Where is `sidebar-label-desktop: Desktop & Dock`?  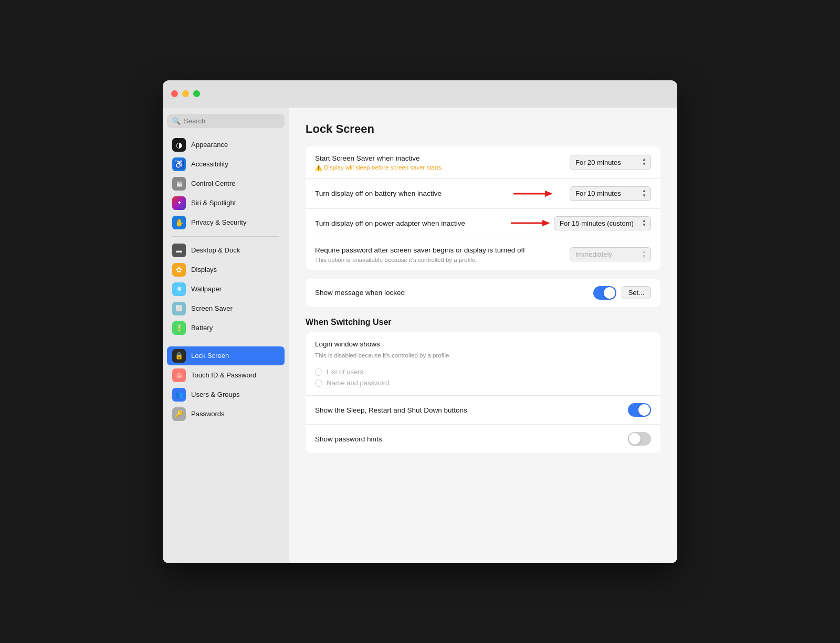
sidebar-label-desktop: Desktop & Dock is located at coordinates (215, 250).